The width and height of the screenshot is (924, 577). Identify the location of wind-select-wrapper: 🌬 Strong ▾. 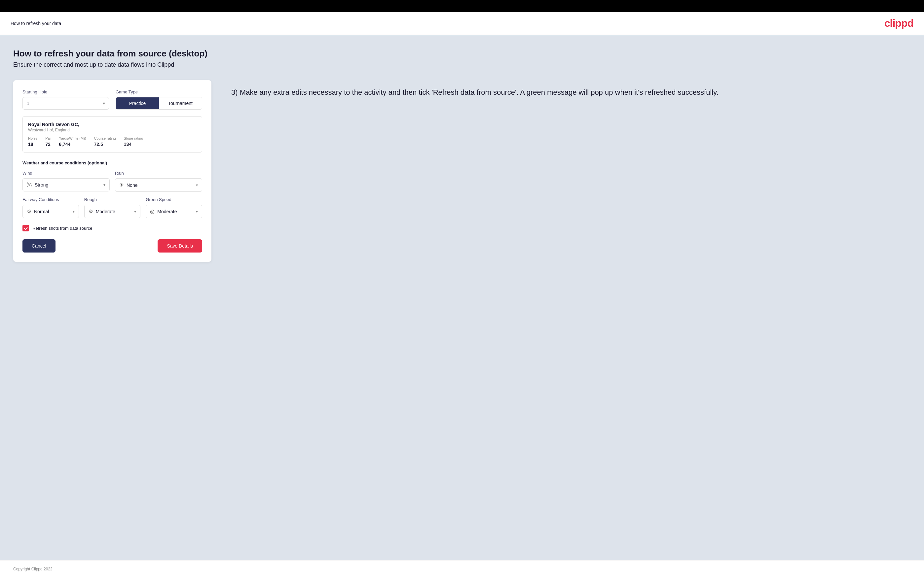
(66, 185).